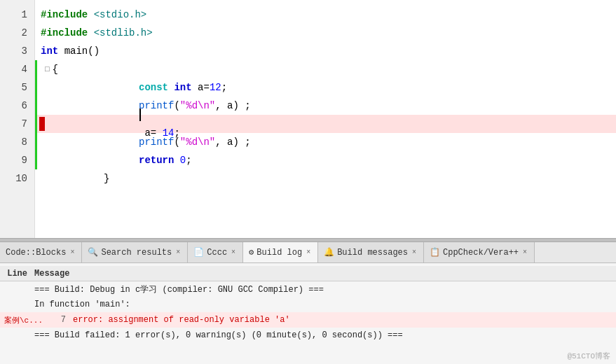 The height and width of the screenshot is (364, 616). I want to click on tab-cccc-icon: 📄, so click(199, 252).